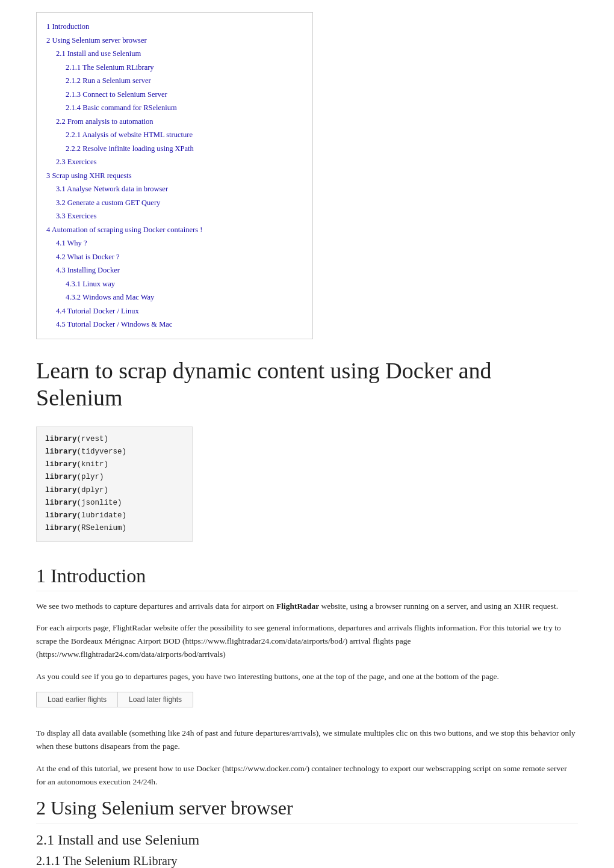 This screenshot has height=868, width=614. Describe the element at coordinates (307, 740) in the screenshot. I see `section-1-p4: To display all data available (something…` at that location.